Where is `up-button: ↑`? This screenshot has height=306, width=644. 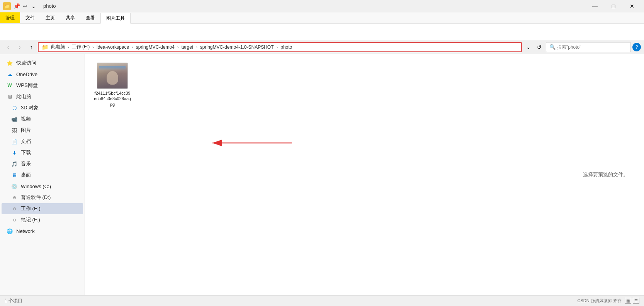
up-button: ↑ is located at coordinates (31, 47).